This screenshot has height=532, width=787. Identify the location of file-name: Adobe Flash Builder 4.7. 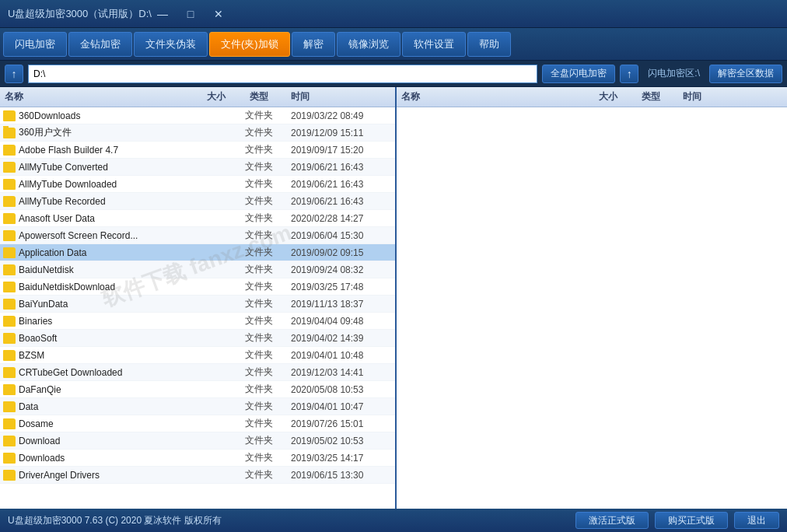
(68, 150).